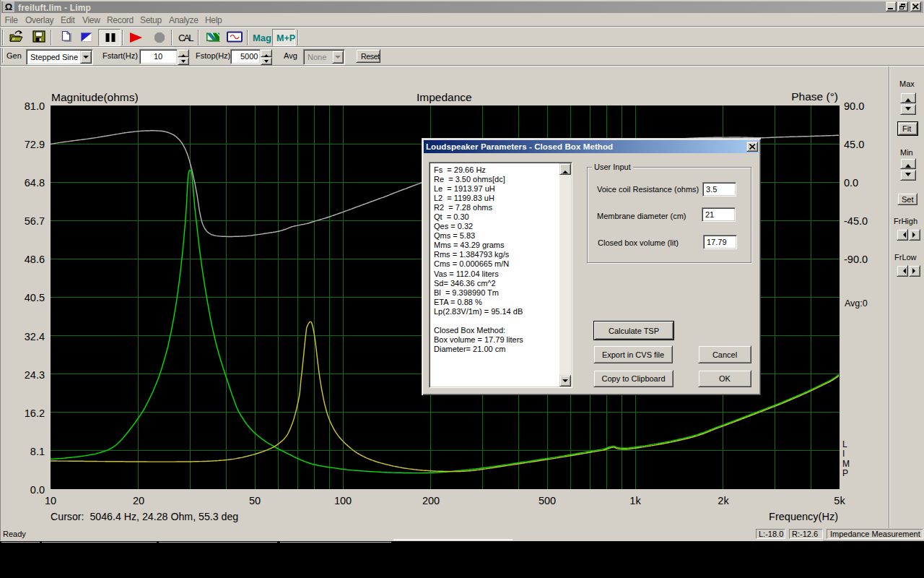 This screenshot has height=578, width=924. I want to click on svg-text: Mag, so click(262, 38).